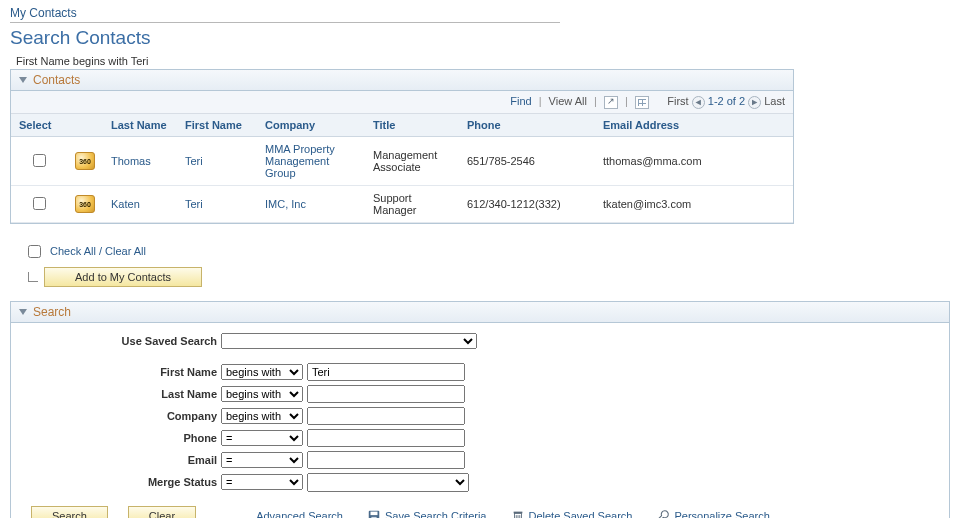 The height and width of the screenshot is (518, 963). Describe the element at coordinates (262, 460) in the screenshot. I see `email-op: =` at that location.